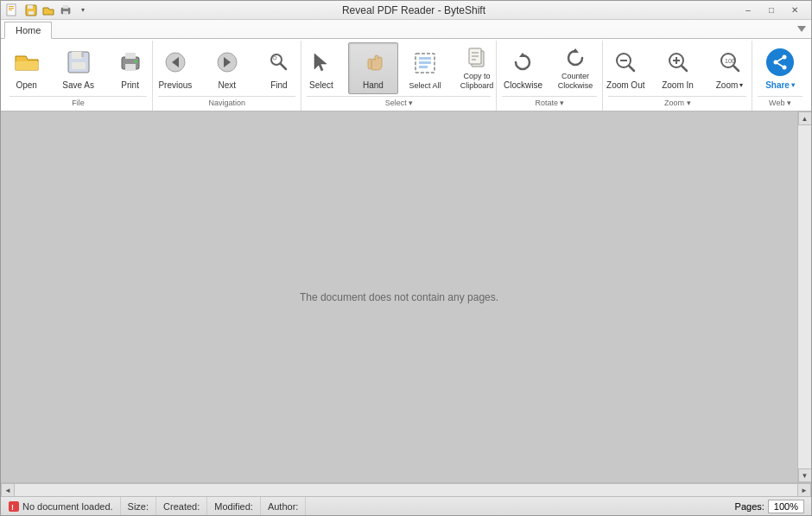 This screenshot has height=516, width=812. What do you see at coordinates (575, 58) in the screenshot?
I see `rotate-ccw-icon` at bounding box center [575, 58].